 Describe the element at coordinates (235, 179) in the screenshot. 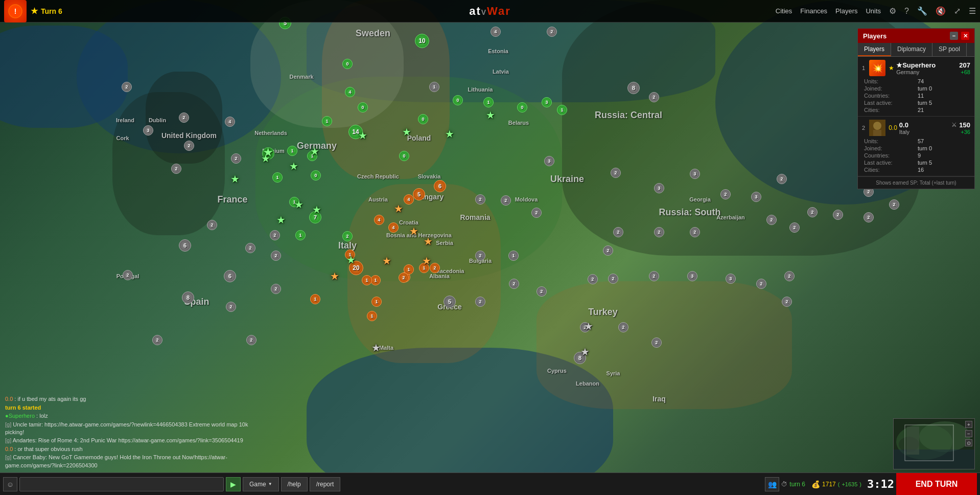

I see `star-marker-2: ★` at that location.